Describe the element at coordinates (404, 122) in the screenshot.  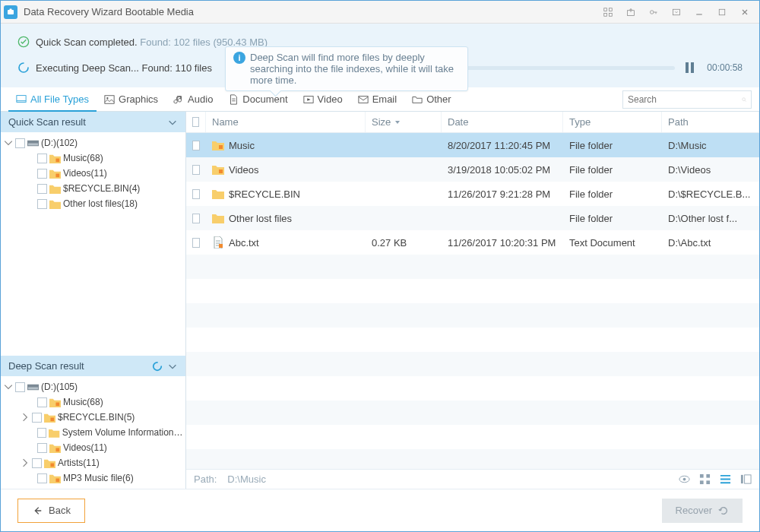
I see `col-size: Size` at that location.